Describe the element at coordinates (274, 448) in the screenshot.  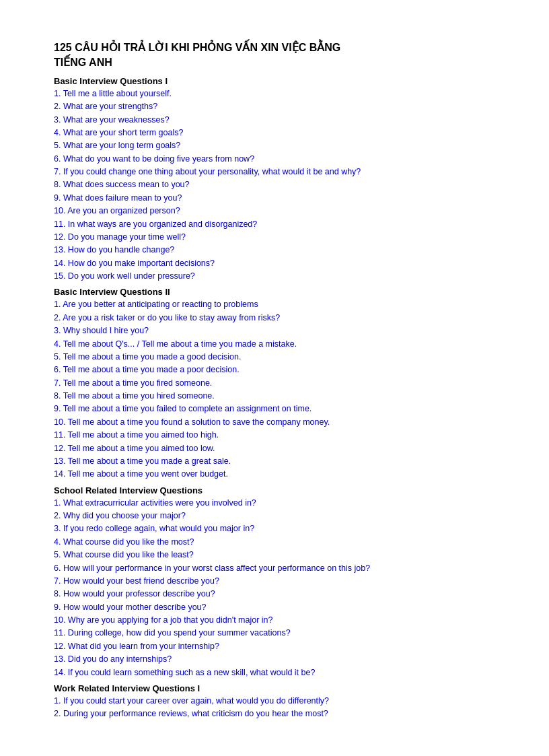
I see `question-item: 12. Tell me about a time you aimed too l…` at that location.